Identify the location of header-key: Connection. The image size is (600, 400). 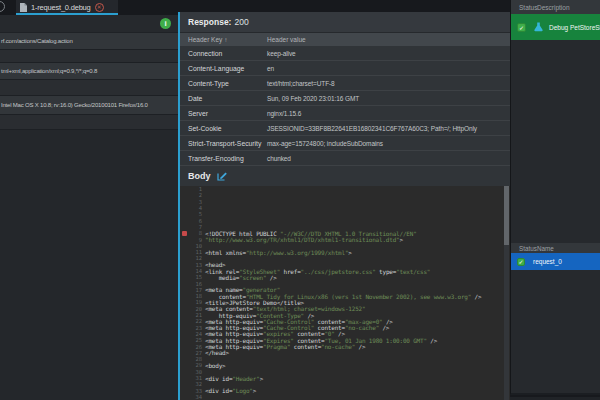
(222, 54).